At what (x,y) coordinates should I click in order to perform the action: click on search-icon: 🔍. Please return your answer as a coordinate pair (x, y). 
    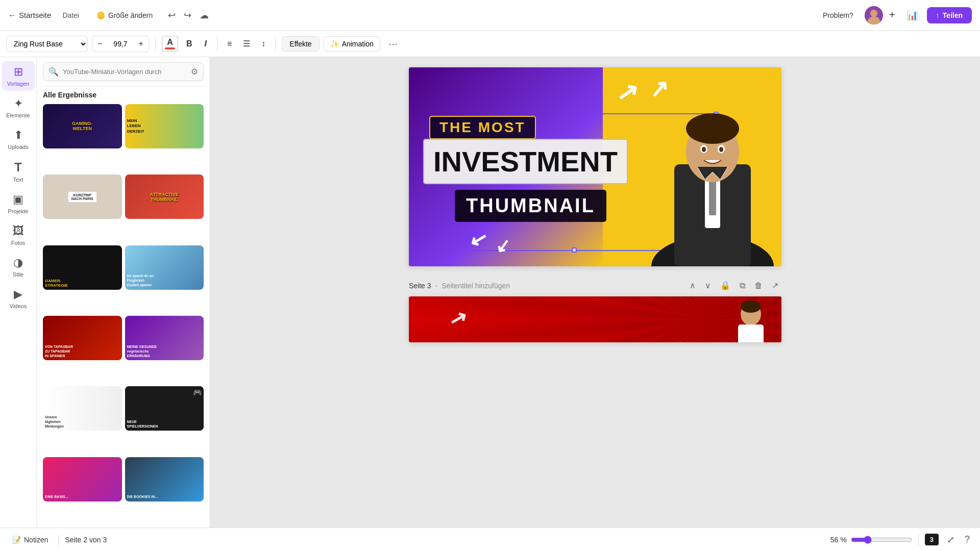
    Looking at the image, I should click on (54, 71).